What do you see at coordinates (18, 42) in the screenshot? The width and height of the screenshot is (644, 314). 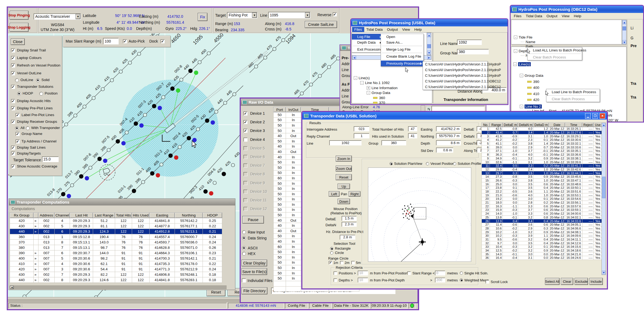 I see `close-button: Close` at bounding box center [18, 42].